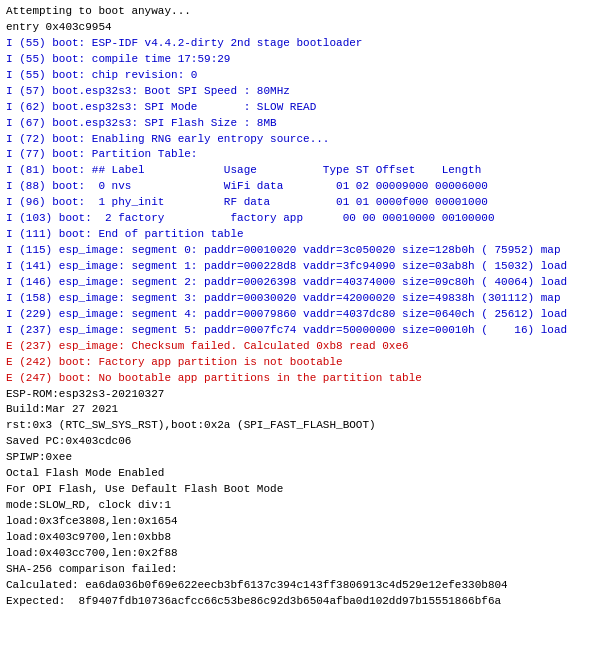  I want to click on terminal-line: E (242) boot: Factory app partition is n…, so click(306, 363).